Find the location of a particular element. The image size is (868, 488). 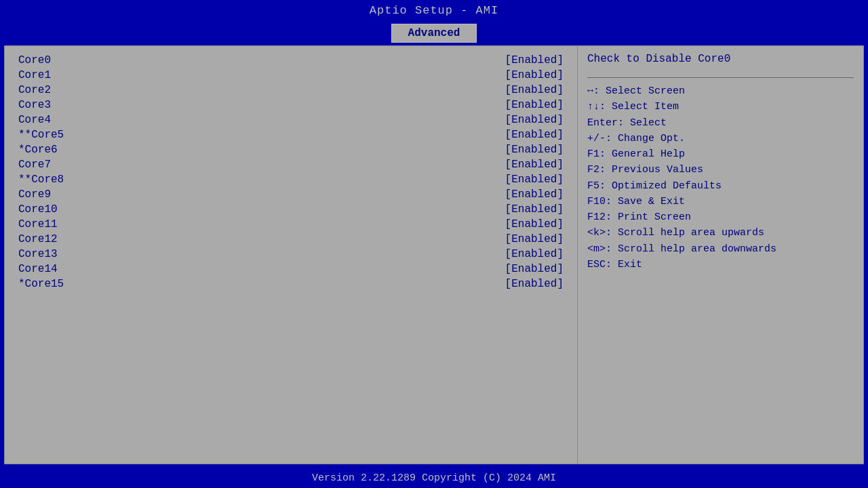

core-name-4: Core4 is located at coordinates (35, 120).